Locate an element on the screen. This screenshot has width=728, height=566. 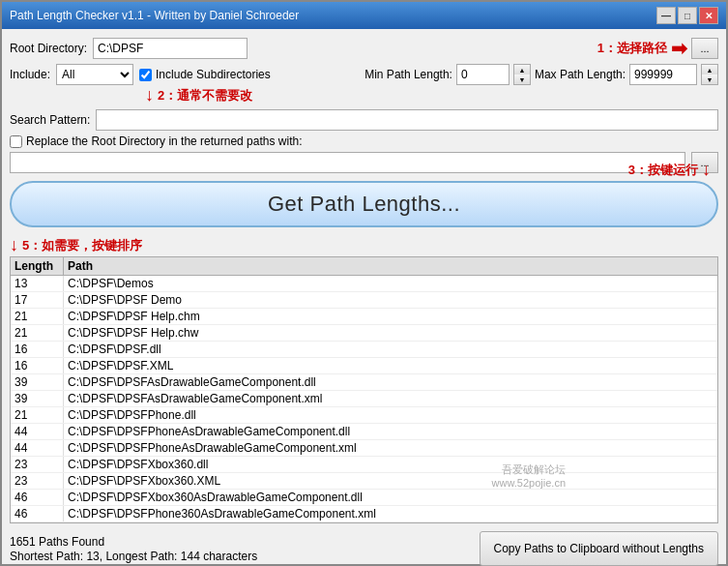
table-row: 13 C:\DPSF\Demos is located at coordinates (364, 284).